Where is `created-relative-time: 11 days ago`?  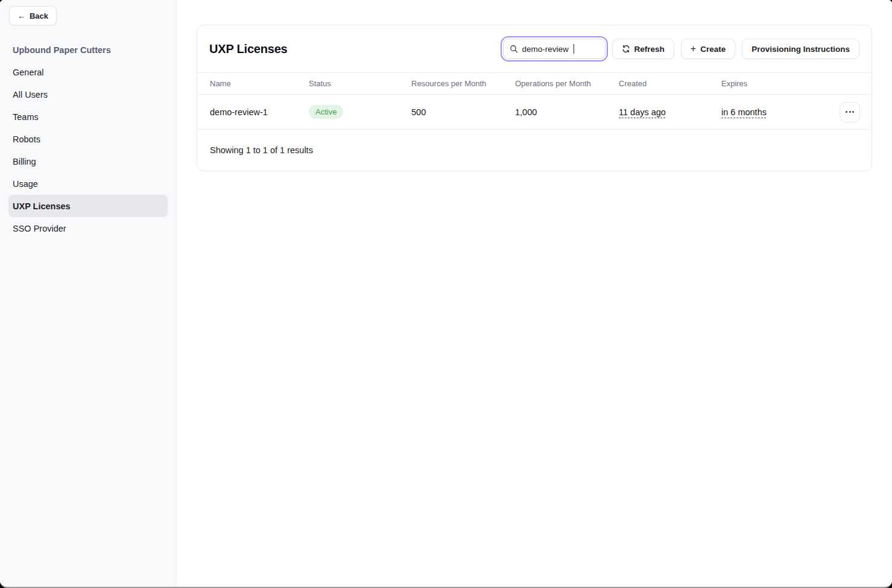
created-relative-time: 11 days ago is located at coordinates (642, 112).